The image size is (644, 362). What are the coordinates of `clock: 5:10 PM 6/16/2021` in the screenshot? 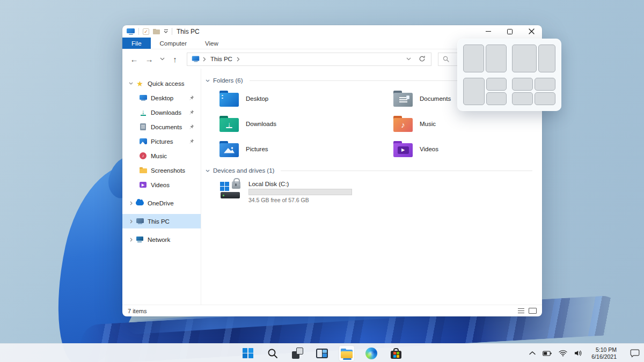 It's located at (604, 353).